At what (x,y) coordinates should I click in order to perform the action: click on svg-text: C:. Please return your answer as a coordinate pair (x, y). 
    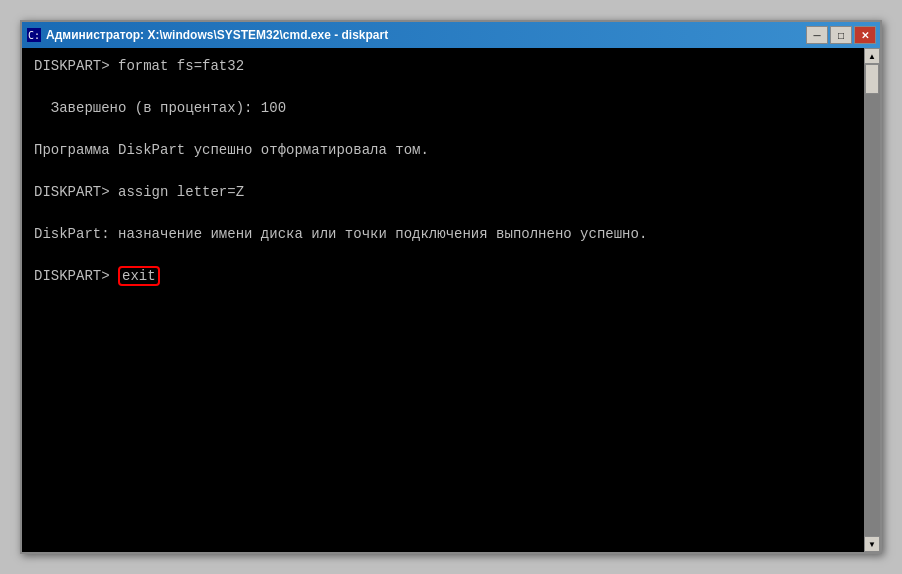
    Looking at the image, I should click on (34, 36).